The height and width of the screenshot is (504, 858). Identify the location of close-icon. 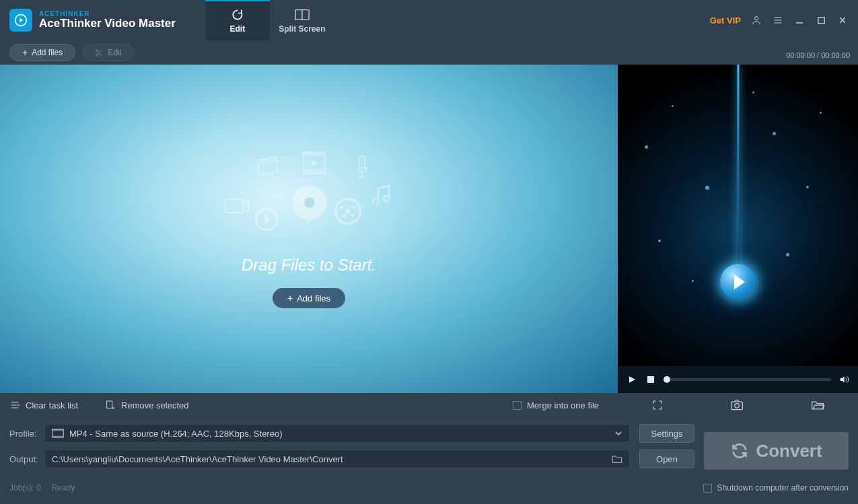
(843, 20).